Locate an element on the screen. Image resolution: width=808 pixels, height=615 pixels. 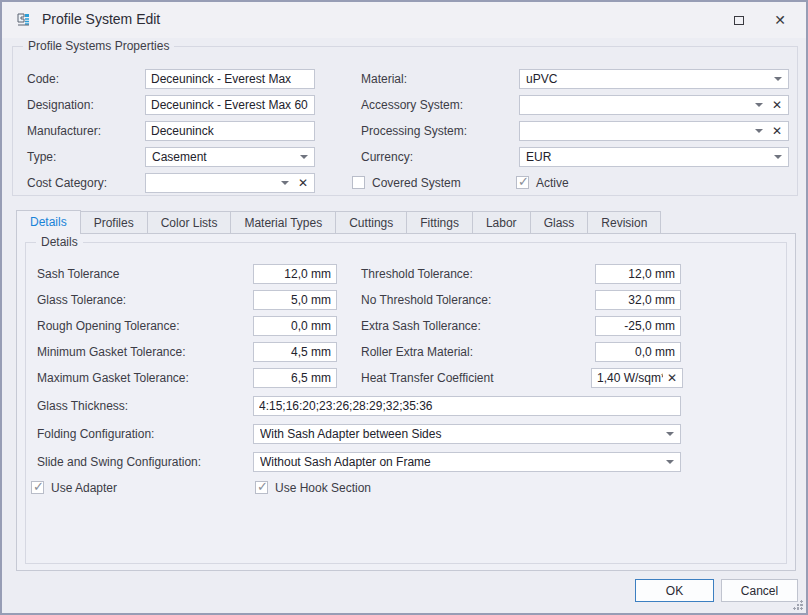
covered-system-label: Covered System is located at coordinates (416, 183).